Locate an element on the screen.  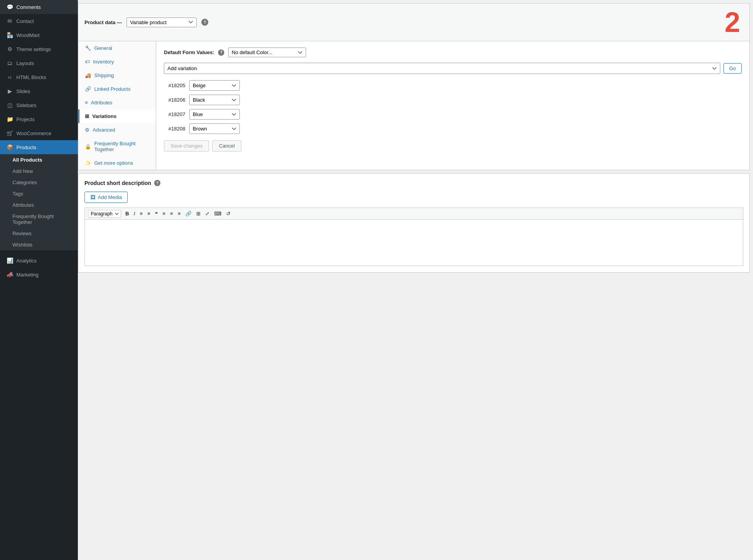
variations-icon: ⊞ is located at coordinates (87, 116).